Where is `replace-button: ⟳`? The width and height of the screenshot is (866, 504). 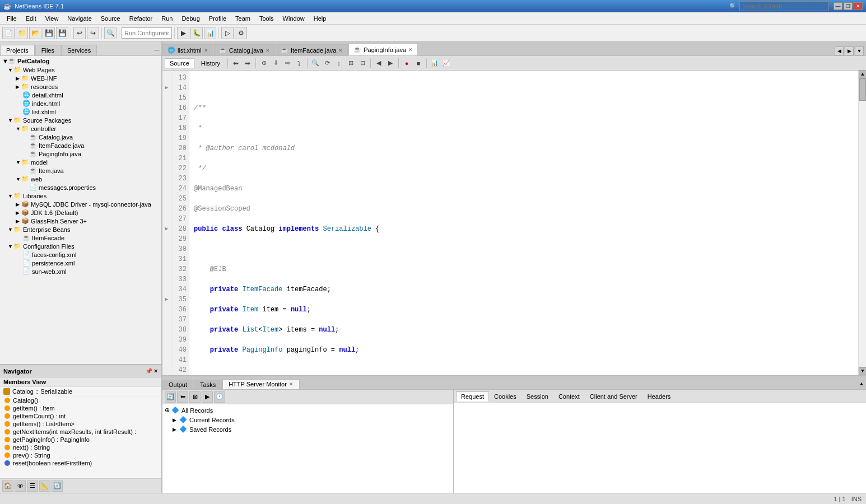
replace-button: ⟳ is located at coordinates (327, 63).